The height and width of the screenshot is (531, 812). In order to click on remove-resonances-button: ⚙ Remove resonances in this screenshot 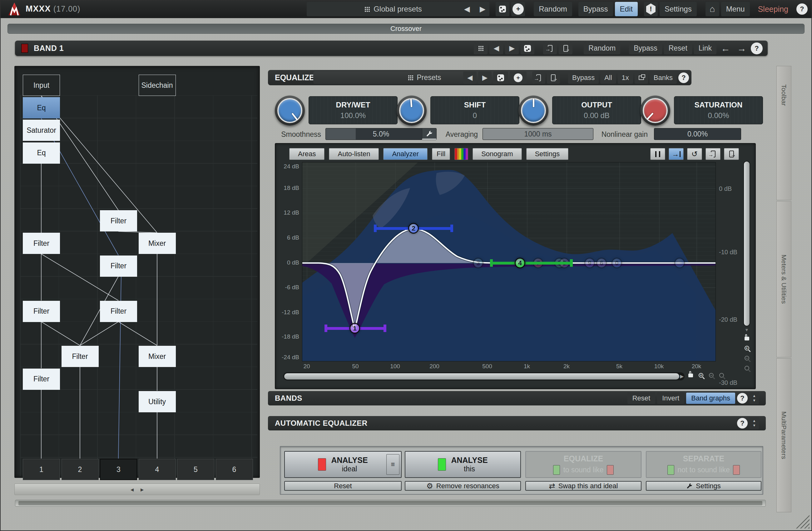, I will do `click(463, 486)`.